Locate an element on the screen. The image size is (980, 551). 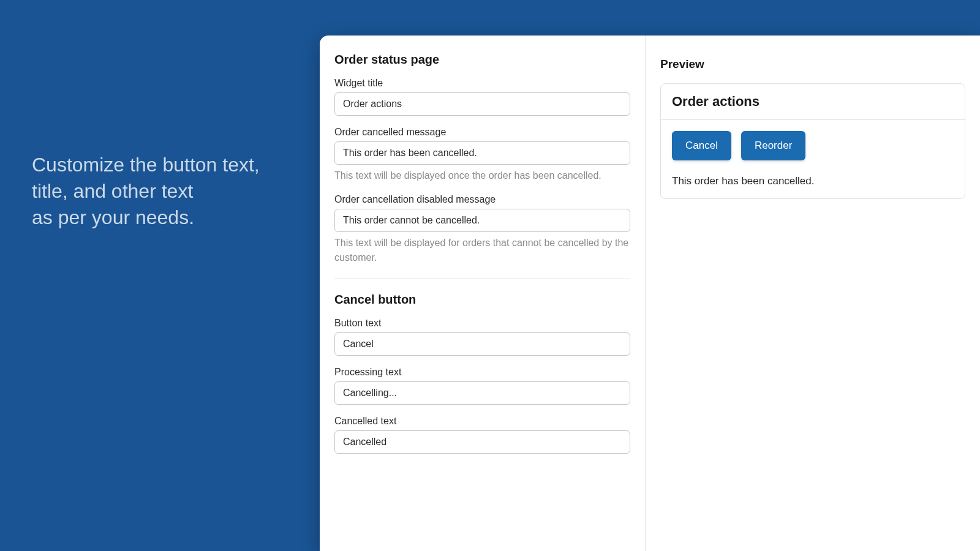
field-group-cancelled-message: Order cancelled message This text will b… is located at coordinates (483, 155).